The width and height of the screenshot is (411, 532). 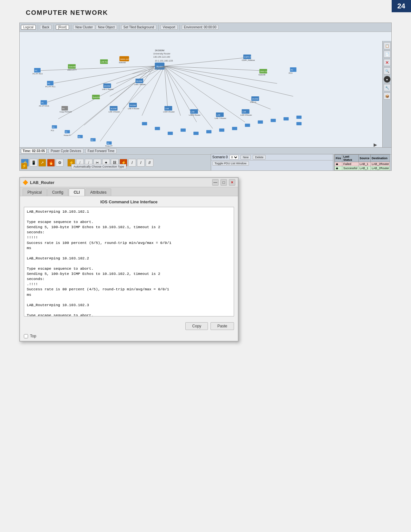 I want to click on tab-attributes: Attributes, so click(x=99, y=192).